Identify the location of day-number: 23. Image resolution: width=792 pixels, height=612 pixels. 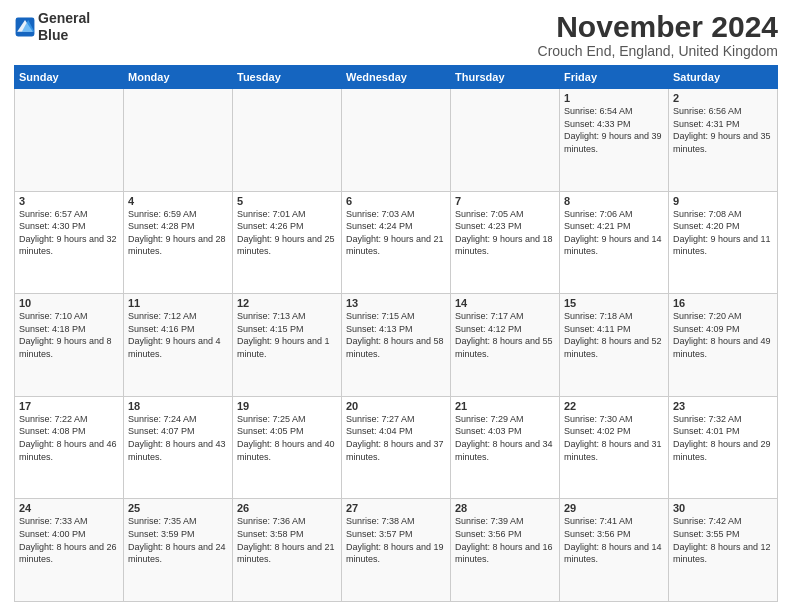
(723, 406).